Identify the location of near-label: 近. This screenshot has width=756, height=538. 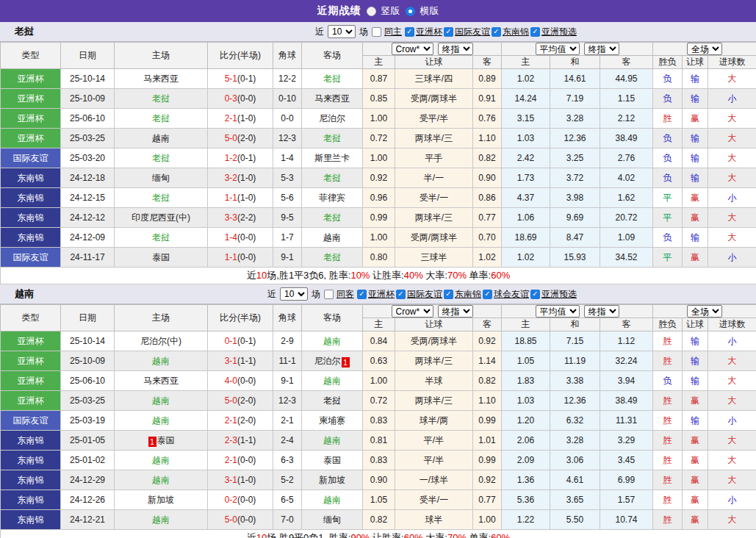
(320, 32).